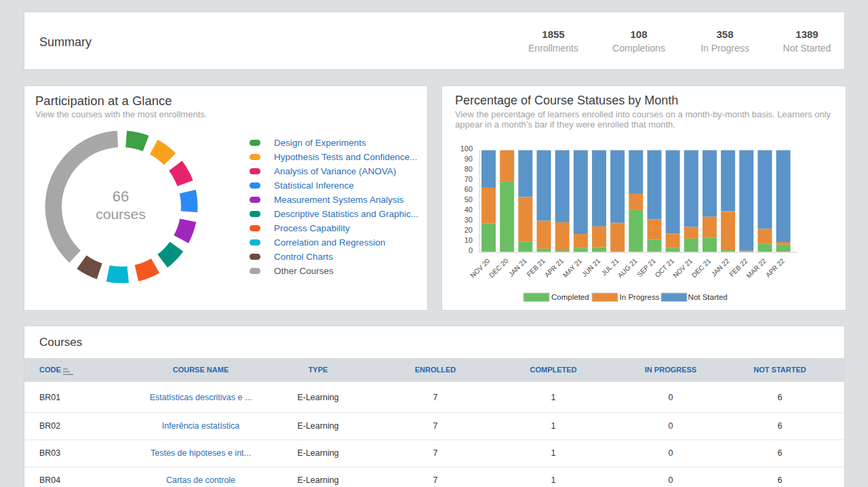 This screenshot has height=487, width=868. What do you see at coordinates (682, 269) in the screenshot?
I see `svg-text: NOV 21` at bounding box center [682, 269].